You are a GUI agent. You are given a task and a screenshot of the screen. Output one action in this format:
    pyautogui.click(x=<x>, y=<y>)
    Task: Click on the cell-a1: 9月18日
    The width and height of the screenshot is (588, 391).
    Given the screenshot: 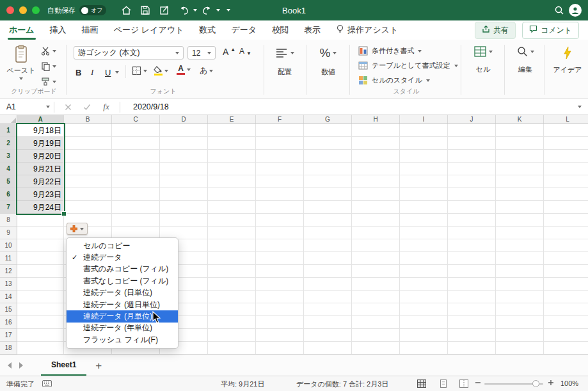 What is the action you would take?
    pyautogui.click(x=40, y=131)
    